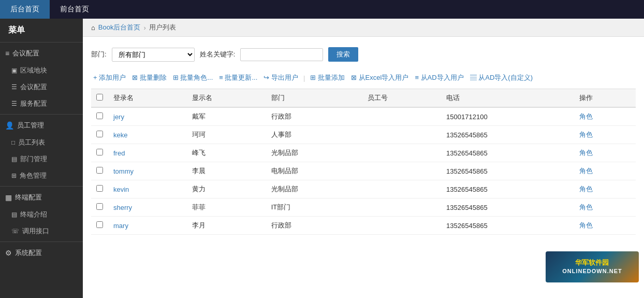 The image size is (644, 298). What do you see at coordinates (25, 9) in the screenshot?
I see `nav-item-backend: 后台首页` at bounding box center [25, 9].